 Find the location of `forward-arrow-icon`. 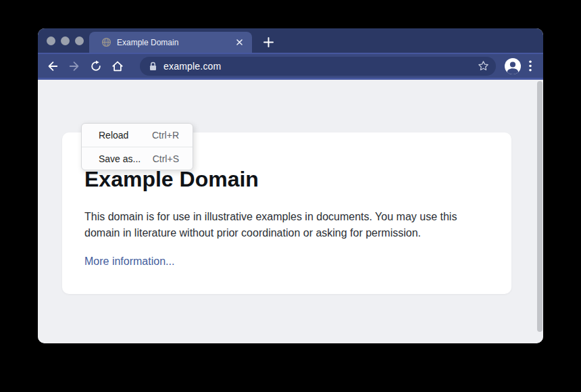

forward-arrow-icon is located at coordinates (74, 66).